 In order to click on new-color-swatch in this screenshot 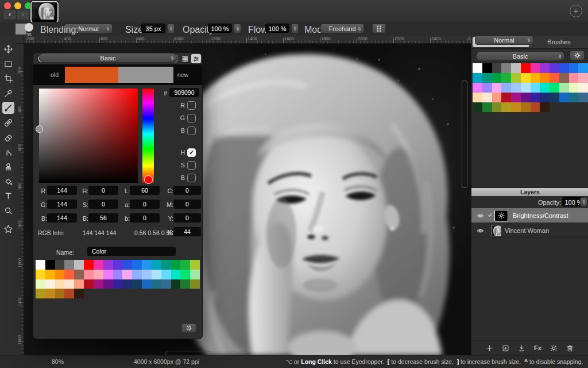, I will do `click(146, 75)`.